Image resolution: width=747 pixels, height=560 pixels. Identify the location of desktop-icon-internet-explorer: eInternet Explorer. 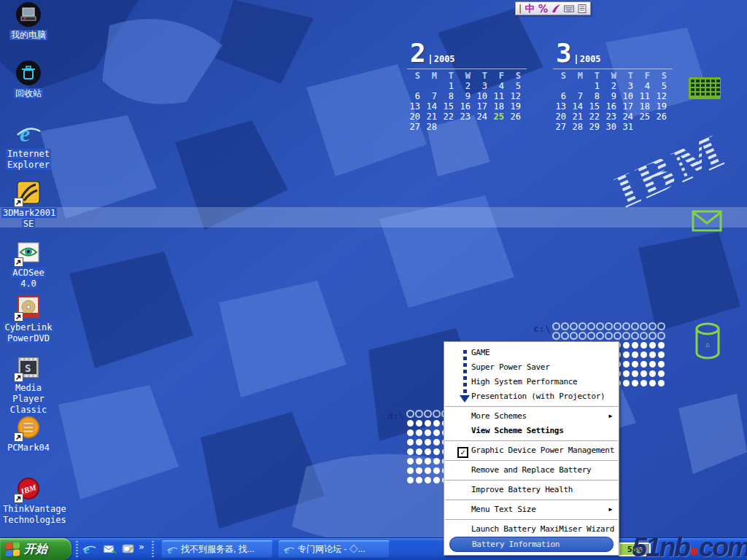
(28, 146).